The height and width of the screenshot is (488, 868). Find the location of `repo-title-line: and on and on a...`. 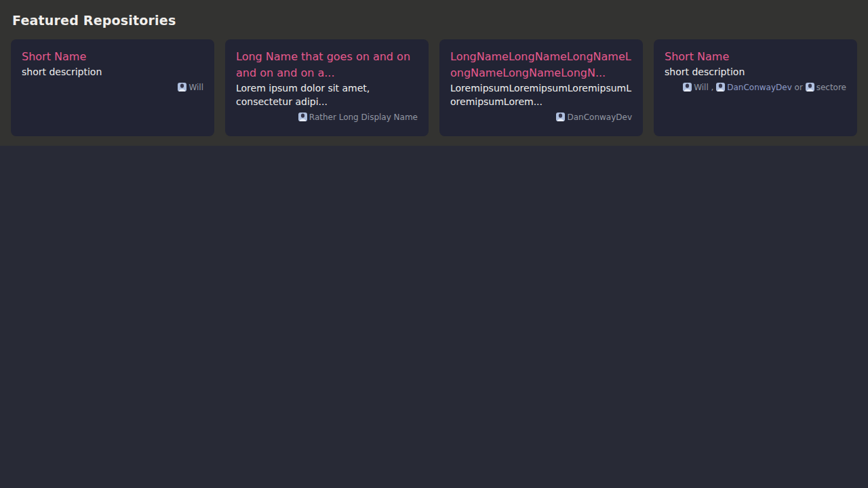

repo-title-line: and on and on a... is located at coordinates (327, 73).